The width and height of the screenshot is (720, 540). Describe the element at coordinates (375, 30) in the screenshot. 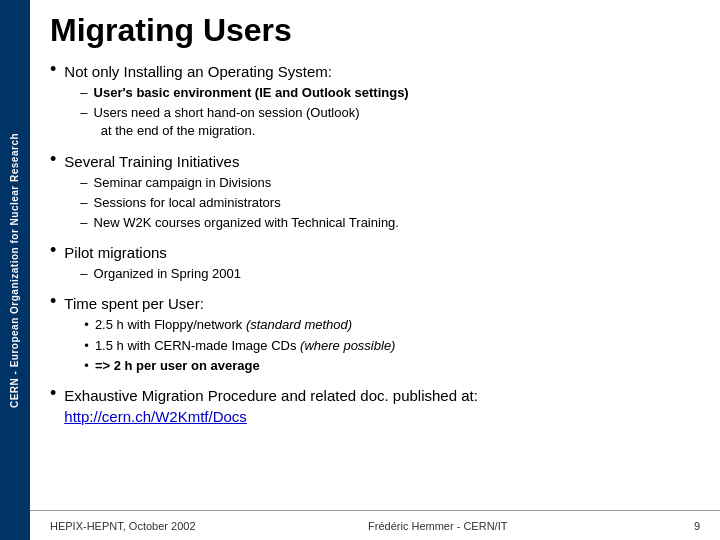

I see `page-title: Migrating Users` at that location.